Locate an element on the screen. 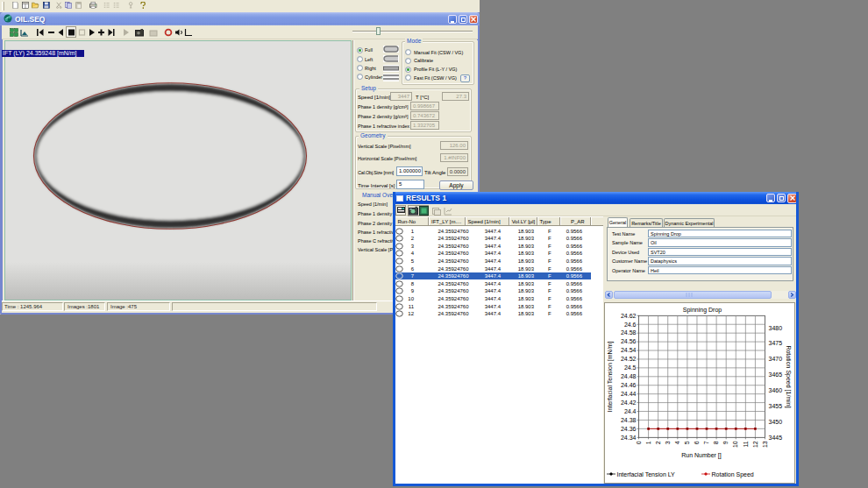 This screenshot has width=868, height=488. svg-text: 8 is located at coordinates (715, 442).